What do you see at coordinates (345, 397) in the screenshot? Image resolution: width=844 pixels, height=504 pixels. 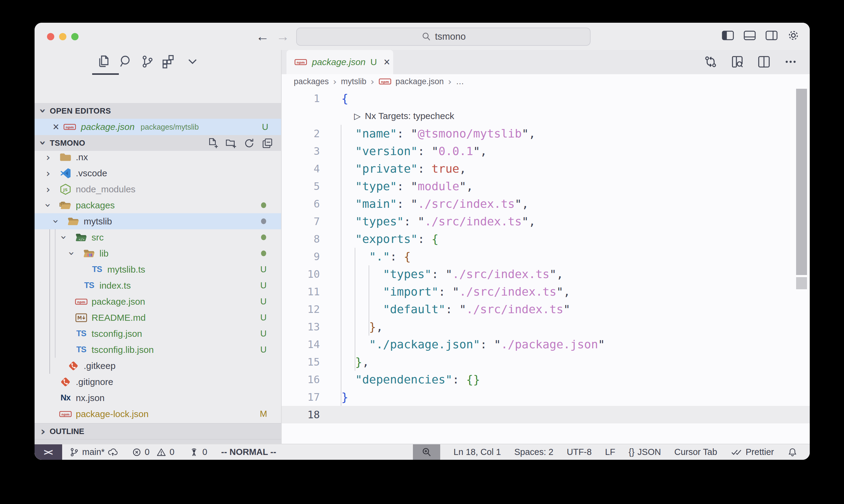 I see `code-text: }` at bounding box center [345, 397].